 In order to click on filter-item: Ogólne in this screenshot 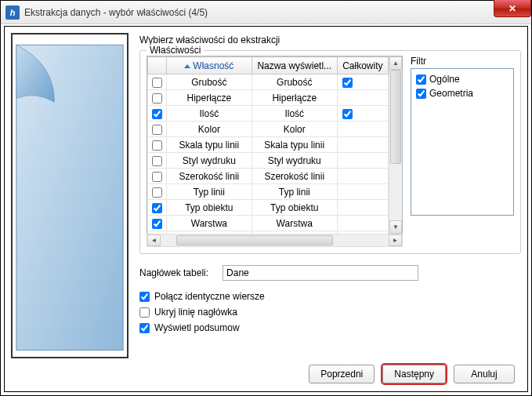, I will do `click(462, 79)`.